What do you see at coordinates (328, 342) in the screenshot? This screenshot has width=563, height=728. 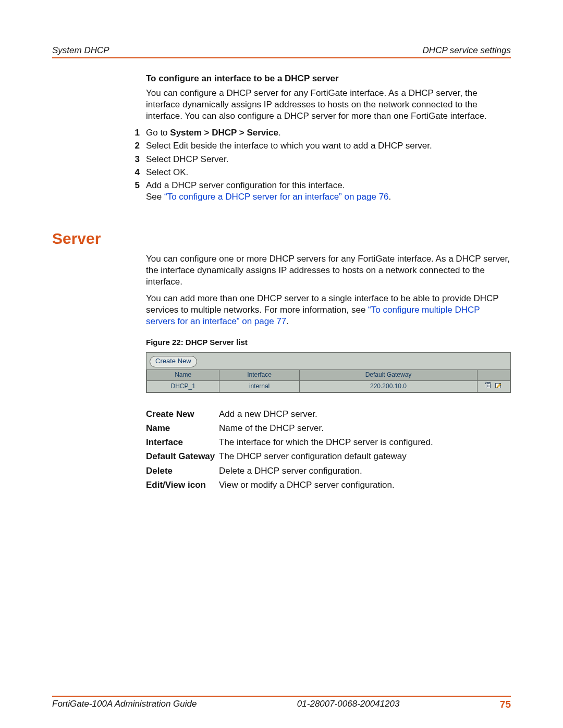 I see `figure-caption: Figure 22: DHCP Server list` at bounding box center [328, 342].